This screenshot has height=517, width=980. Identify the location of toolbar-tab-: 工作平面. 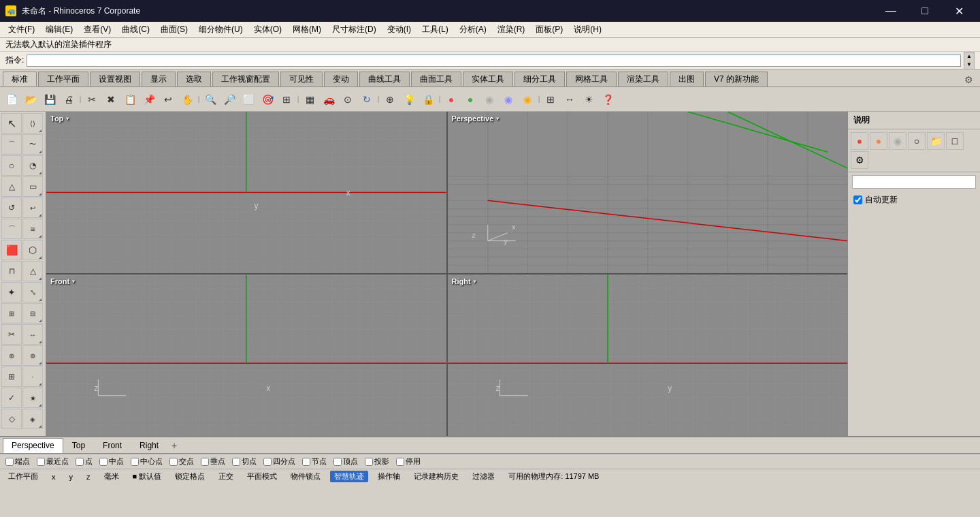
(63, 79).